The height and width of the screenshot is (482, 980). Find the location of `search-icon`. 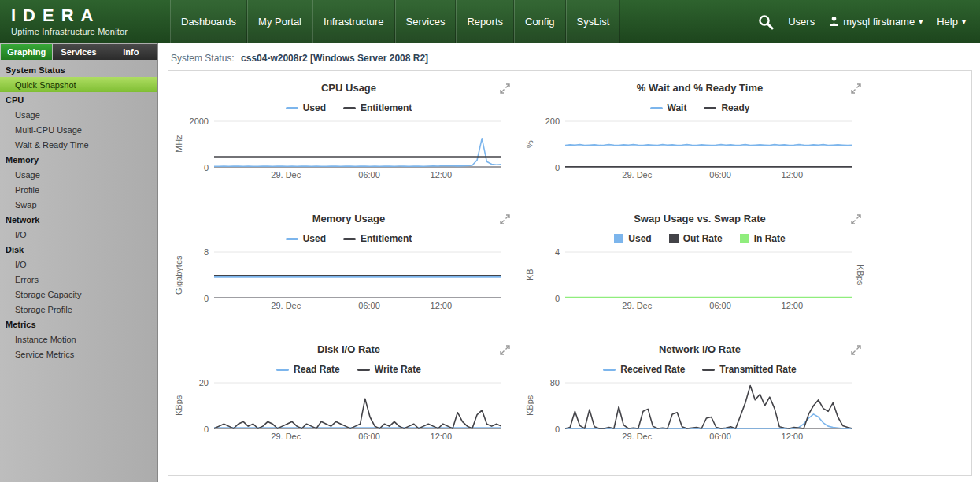

search-icon is located at coordinates (765, 22).